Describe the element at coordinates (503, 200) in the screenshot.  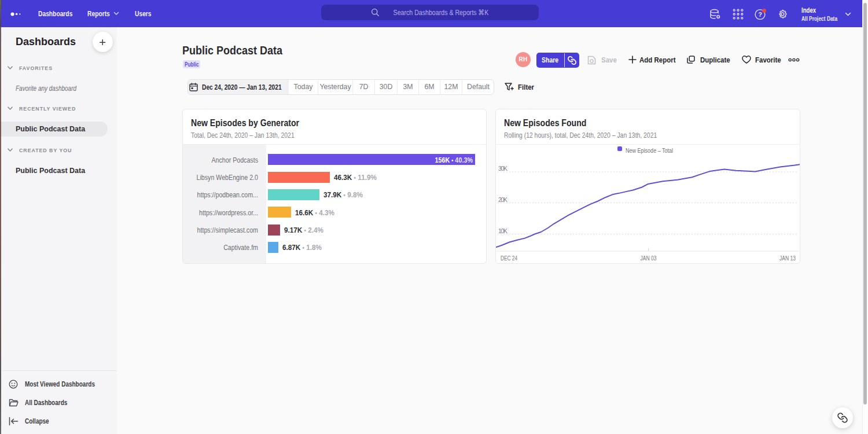
I see `svg-text: 20K` at that location.